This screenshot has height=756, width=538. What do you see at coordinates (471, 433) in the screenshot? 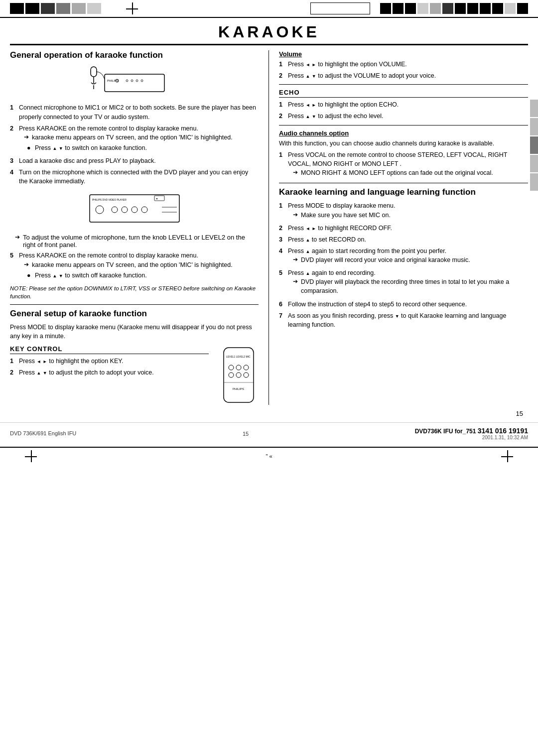
I see `footer-right-area: DVD736K IFU for_751 3141 016 19191 2001.…` at bounding box center [471, 433].